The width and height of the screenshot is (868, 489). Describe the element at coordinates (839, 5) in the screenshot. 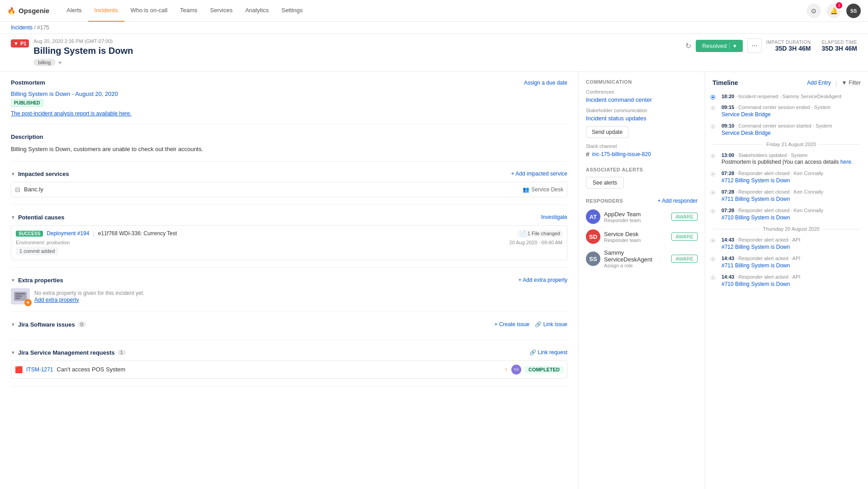

I see `notification-badge: 3` at that location.